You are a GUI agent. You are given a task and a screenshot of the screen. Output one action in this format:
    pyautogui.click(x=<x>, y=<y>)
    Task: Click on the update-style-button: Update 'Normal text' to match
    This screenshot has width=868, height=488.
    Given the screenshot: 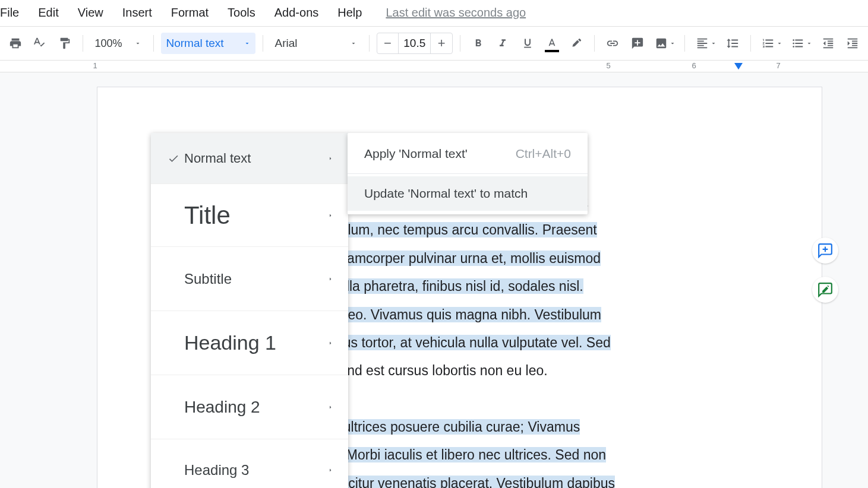 What is the action you would take?
    pyautogui.click(x=468, y=194)
    